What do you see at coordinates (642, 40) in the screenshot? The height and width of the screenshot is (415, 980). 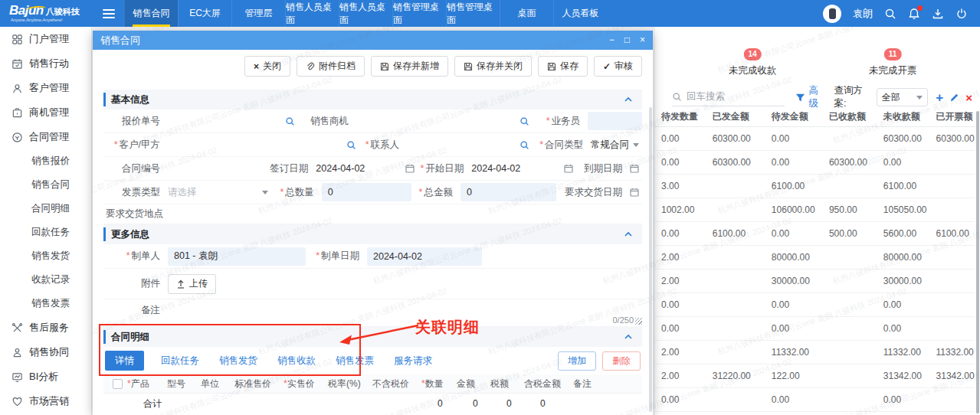 I see `close-button: ×` at bounding box center [642, 40].